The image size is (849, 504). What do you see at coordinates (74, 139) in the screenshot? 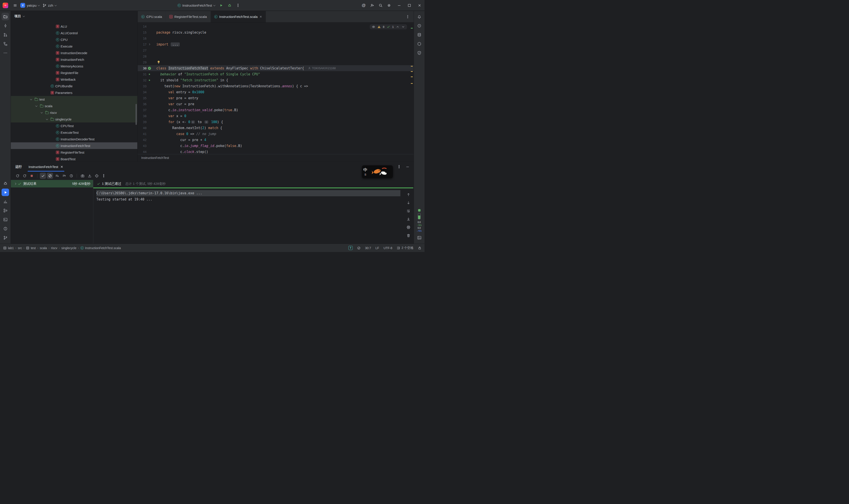
I see `tree-item-InstructionDecoderTest: CInstructionDecoderTest` at bounding box center [74, 139].